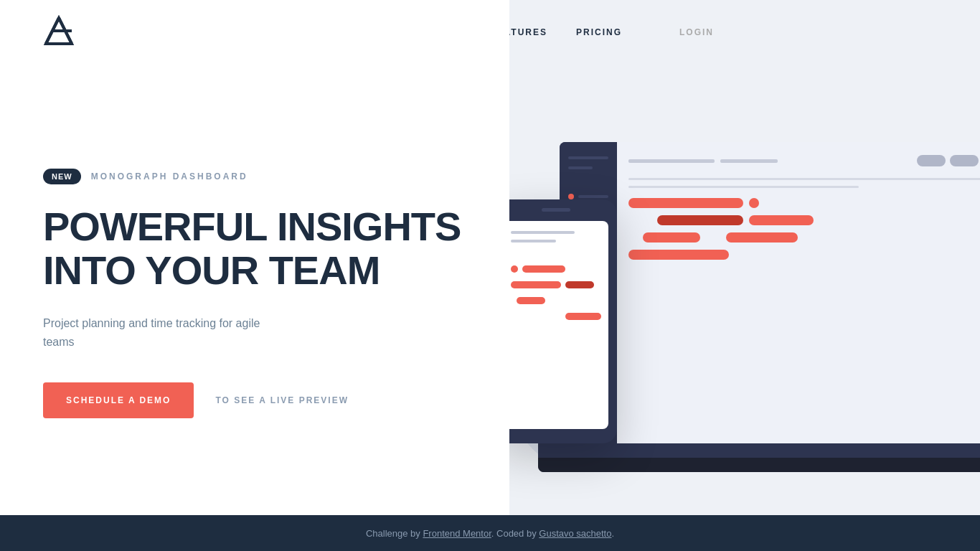 The image size is (980, 551). What do you see at coordinates (515, 534) in the screenshot?
I see `footer-middle: . Coded by` at bounding box center [515, 534].